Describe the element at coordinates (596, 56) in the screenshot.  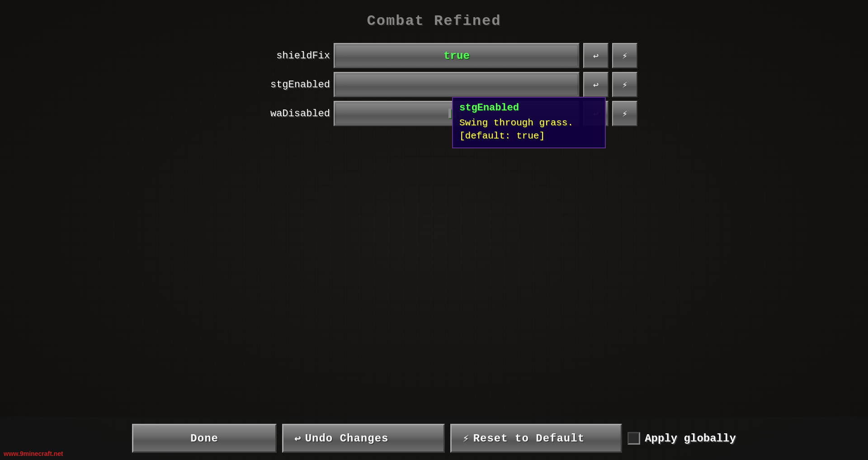
I see `undo-icon-shieldfix: ↩` at that location.